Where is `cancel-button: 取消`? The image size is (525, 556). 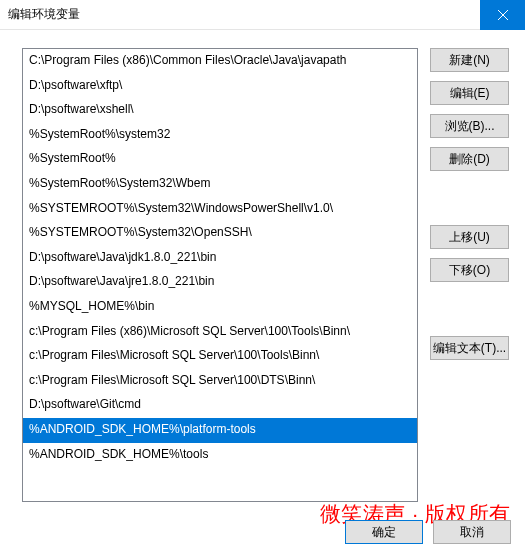 cancel-button: 取消 is located at coordinates (472, 532).